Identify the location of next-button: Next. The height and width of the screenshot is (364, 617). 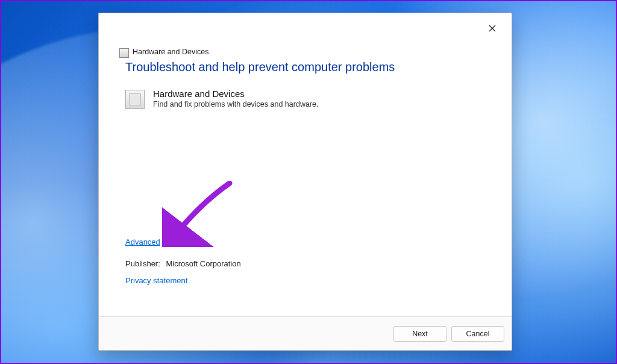
(420, 334).